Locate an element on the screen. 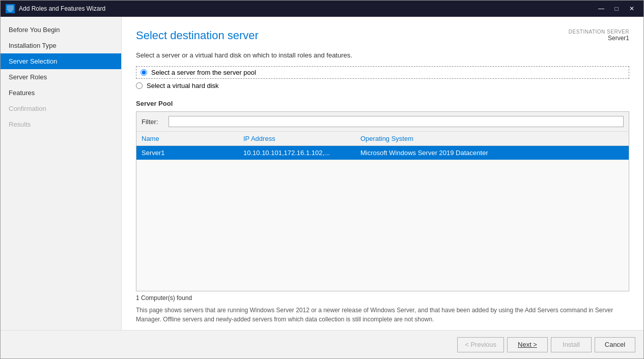 Image resolution: width=644 pixels, height=359 pixels. description-text: Select a server or a virtual hard disk o… is located at coordinates (383, 55).